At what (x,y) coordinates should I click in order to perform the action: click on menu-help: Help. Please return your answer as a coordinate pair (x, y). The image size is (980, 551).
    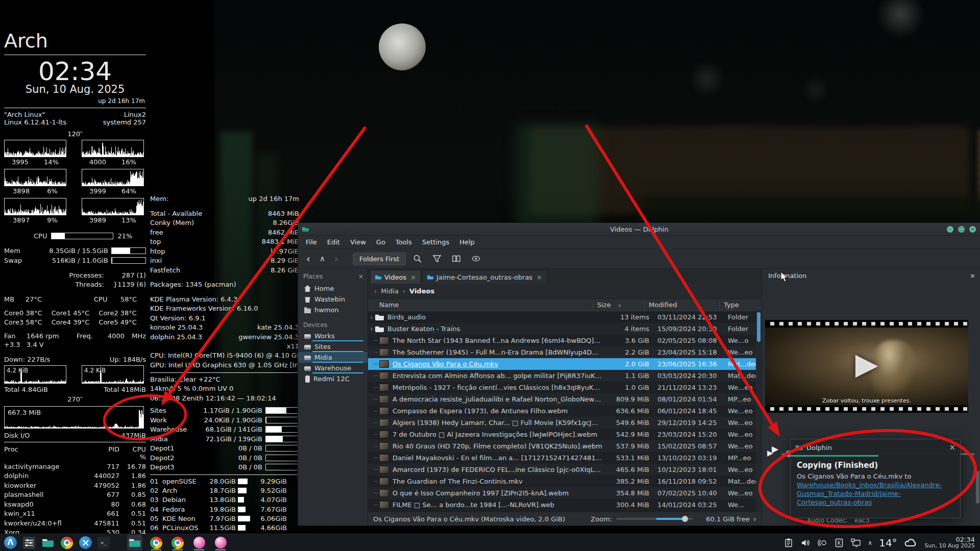
    Looking at the image, I should click on (467, 242).